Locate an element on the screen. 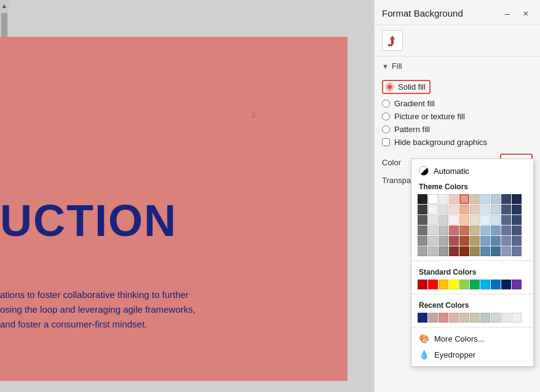 The width and height of the screenshot is (540, 392). solid-fill-option: Solid fill is located at coordinates (458, 87).